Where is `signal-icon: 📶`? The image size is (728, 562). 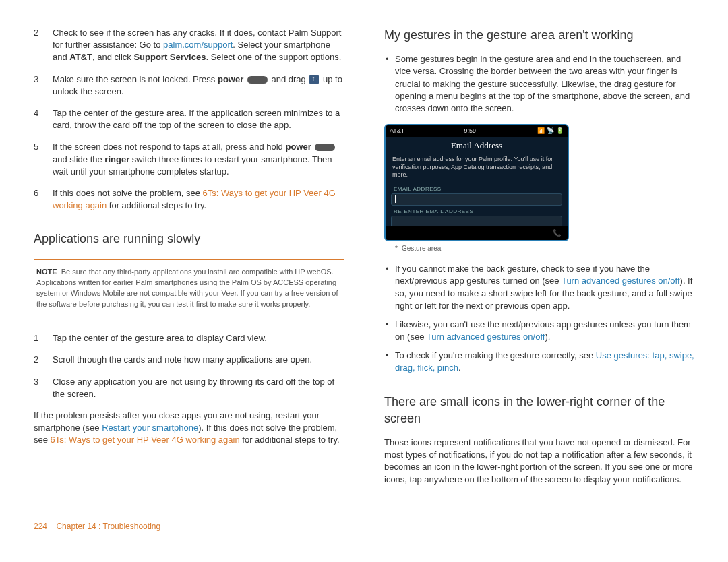
signal-icon: 📶 is located at coordinates (541, 131).